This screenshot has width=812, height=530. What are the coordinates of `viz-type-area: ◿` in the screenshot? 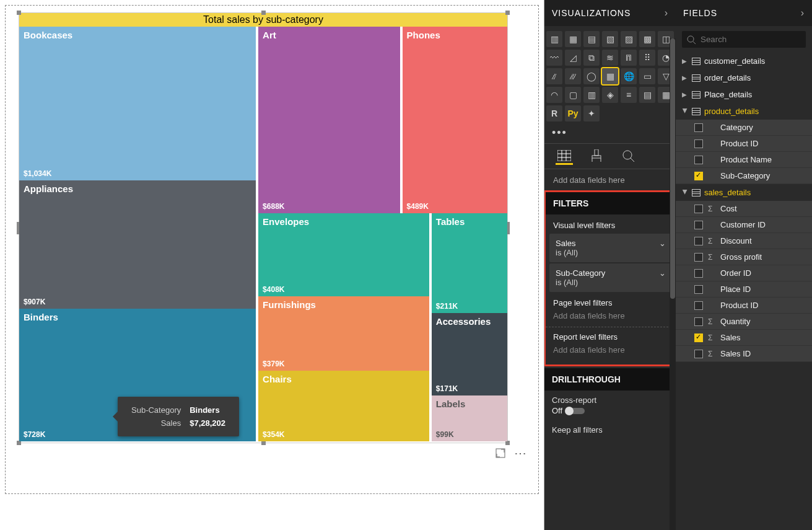 It's located at (573, 58).